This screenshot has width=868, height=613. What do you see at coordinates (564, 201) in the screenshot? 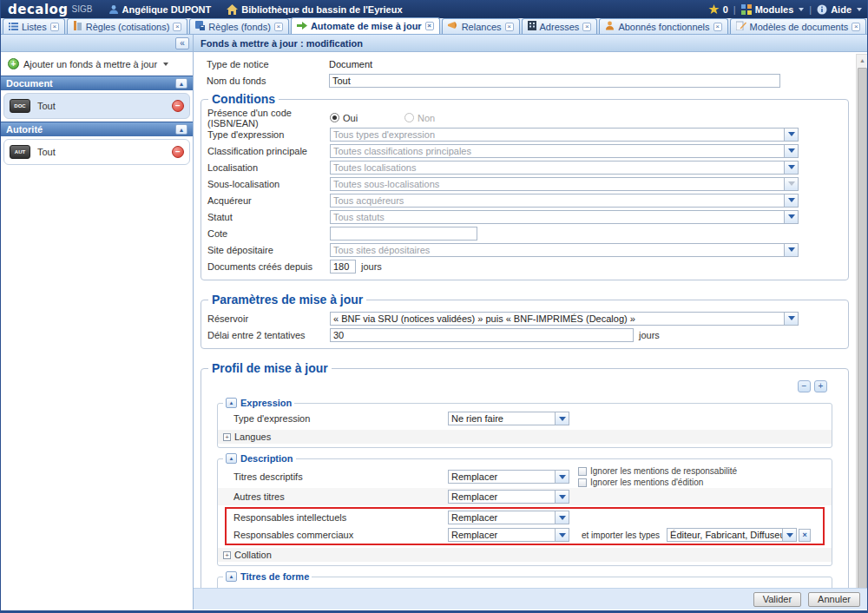
I see `acquereur-select: Tous acquéreurs` at bounding box center [564, 201].